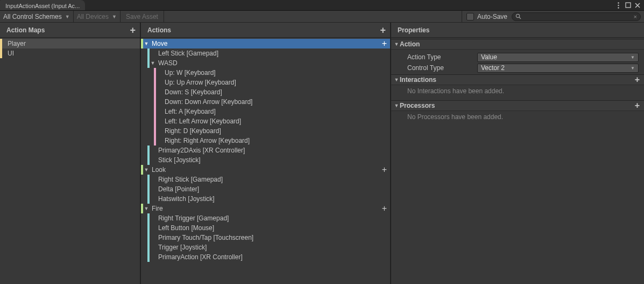 The image size is (644, 284). I want to click on row-label: Up: Up Arrow [Keyboard], so click(199, 82).